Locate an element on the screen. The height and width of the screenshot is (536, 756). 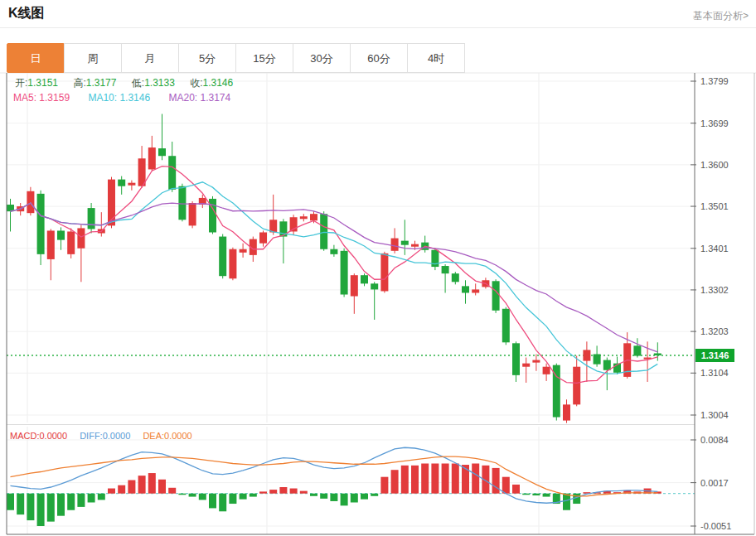
ma-legend: MA5: 1.3159 MA10: 1.3146 MA20: 1.3174 is located at coordinates (129, 98).